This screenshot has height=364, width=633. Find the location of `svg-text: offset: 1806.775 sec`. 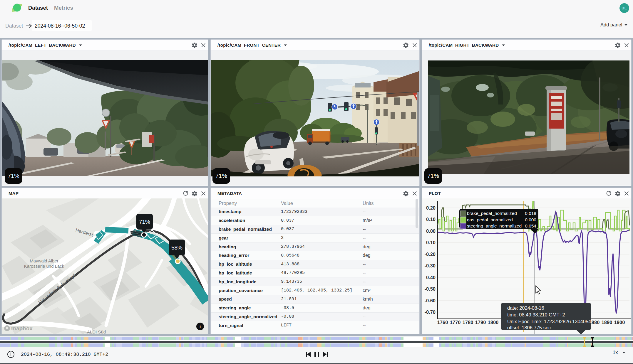

svg-text: offset: 1806.775 sec is located at coordinates (529, 328).